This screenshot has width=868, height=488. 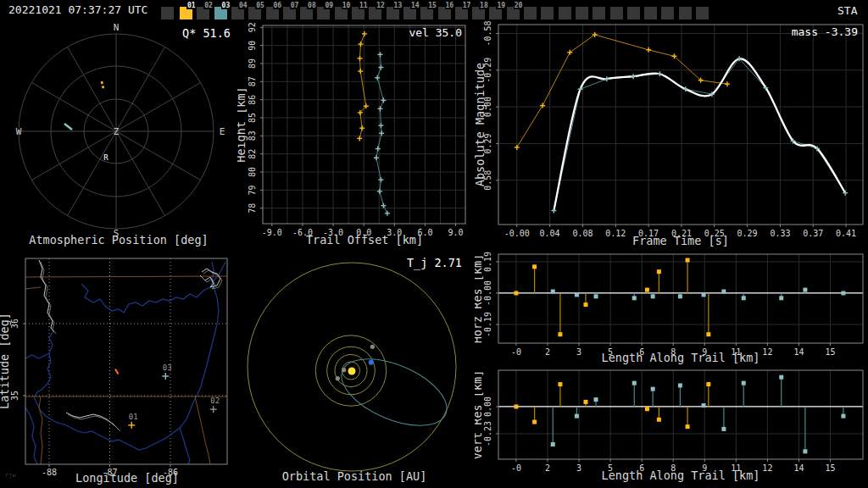 I want to click on station-tab-label: 02, so click(x=209, y=5).